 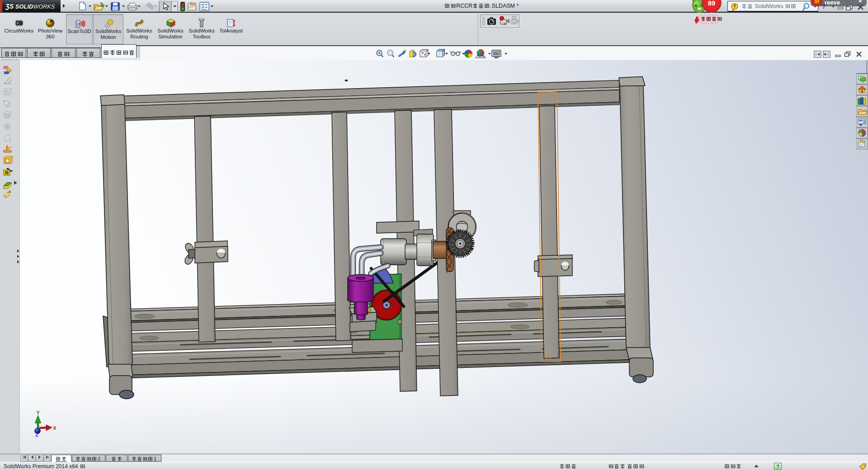 I want to click on svg-text: 1, so click(x=155, y=459).